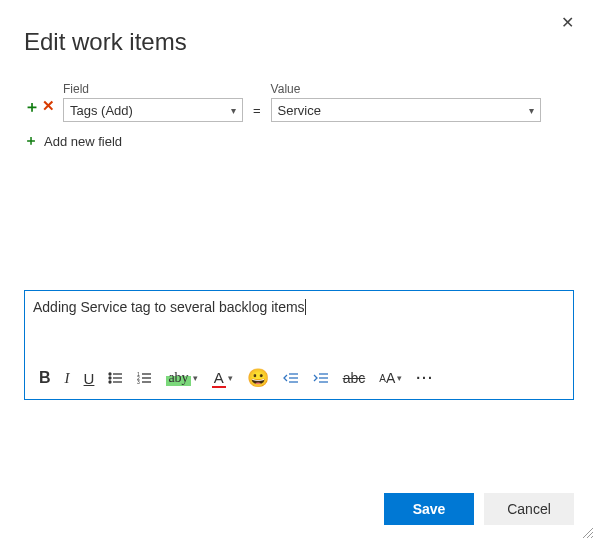 The width and height of the screenshot is (598, 543). Describe the element at coordinates (529, 509) in the screenshot. I see `cancel-button: Cancel` at that location.